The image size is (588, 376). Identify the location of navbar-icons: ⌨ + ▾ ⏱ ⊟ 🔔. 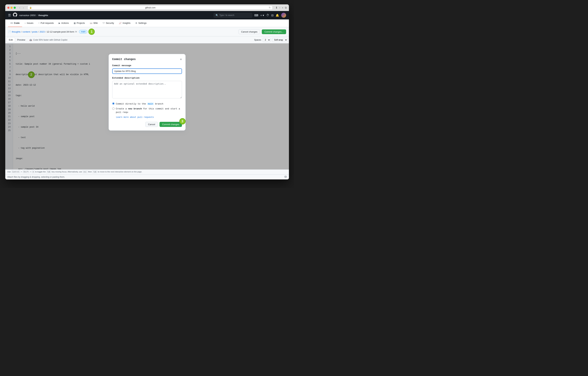
(270, 15).